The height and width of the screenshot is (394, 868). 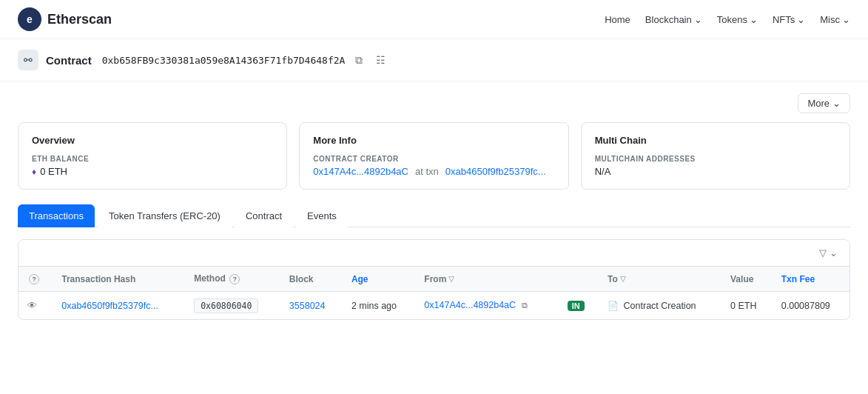 I want to click on col-txnfee-header: Txn Fee, so click(x=811, y=279).